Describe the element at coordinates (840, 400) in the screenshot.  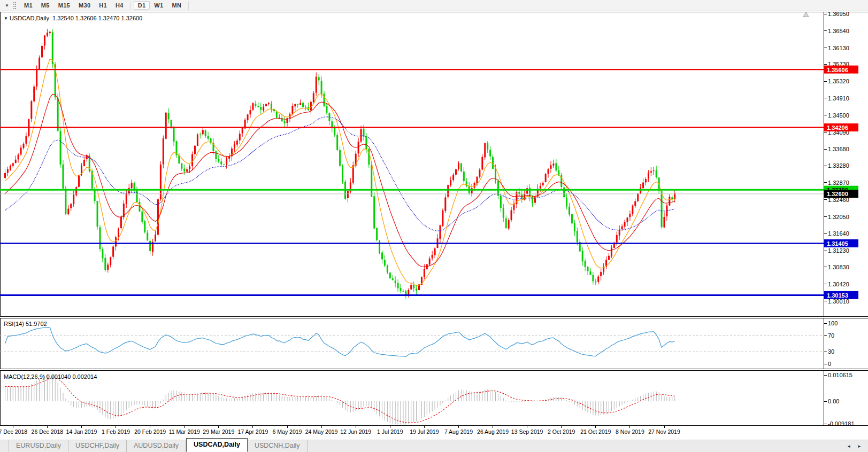
I see `macd-axis: 0.0106150.00-0.009181` at that location.